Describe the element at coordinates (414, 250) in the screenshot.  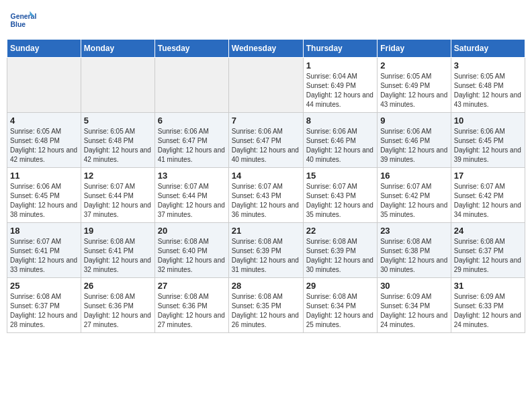
I see `calendar-day-cell: 23Sunrise: 6:08 AMSunset: 6:38 PMDayligh…` at that location.